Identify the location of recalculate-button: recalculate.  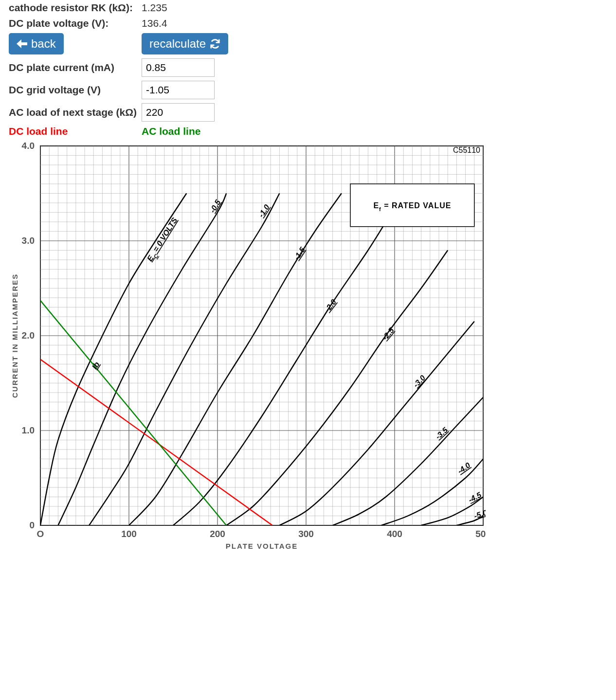
(185, 44).